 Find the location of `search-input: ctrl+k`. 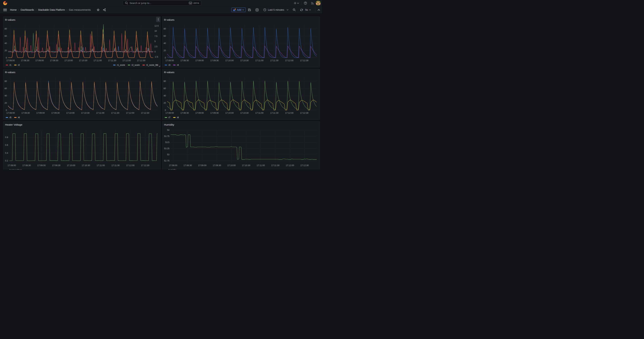

search-input: ctrl+k is located at coordinates (162, 3).